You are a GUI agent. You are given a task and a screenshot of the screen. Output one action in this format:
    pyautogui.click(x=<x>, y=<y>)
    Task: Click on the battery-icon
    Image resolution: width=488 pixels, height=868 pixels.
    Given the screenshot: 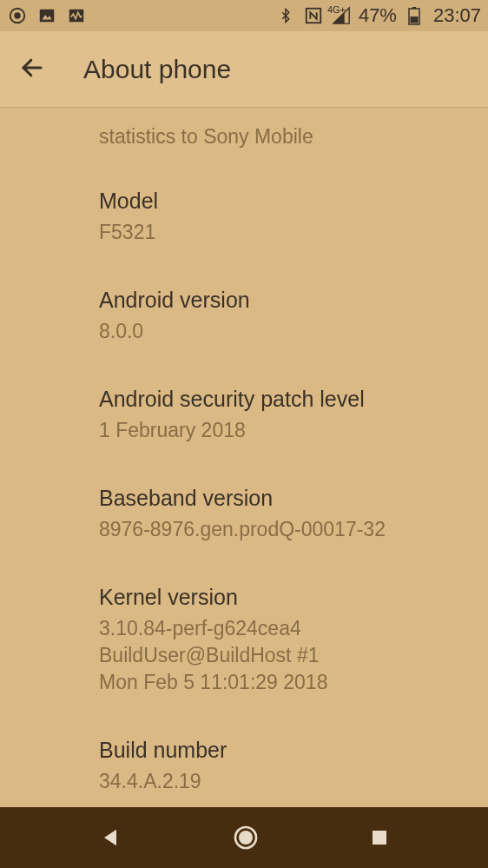 What is the action you would take?
    pyautogui.click(x=414, y=16)
    